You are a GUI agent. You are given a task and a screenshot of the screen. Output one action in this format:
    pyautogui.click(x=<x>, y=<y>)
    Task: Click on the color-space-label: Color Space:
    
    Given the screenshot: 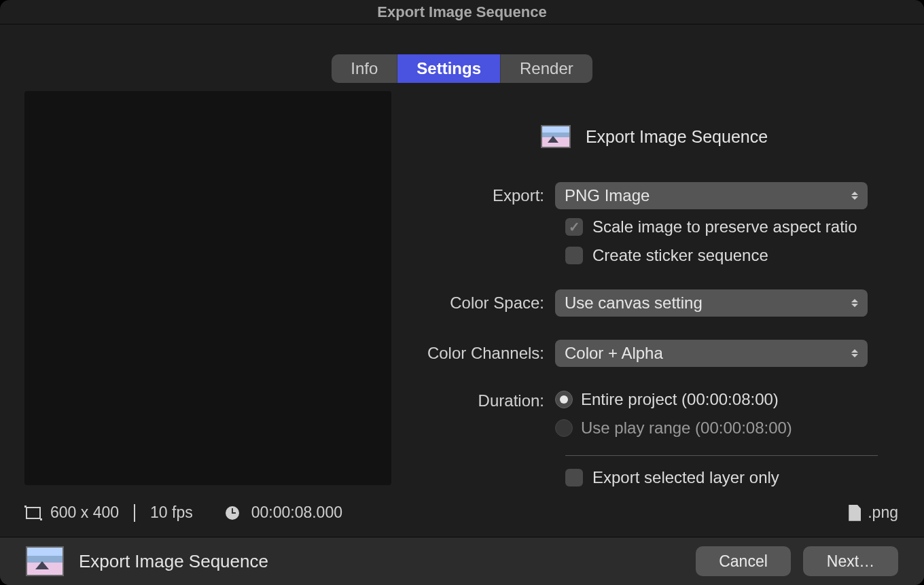 What is the action you would take?
    pyautogui.click(x=482, y=303)
    